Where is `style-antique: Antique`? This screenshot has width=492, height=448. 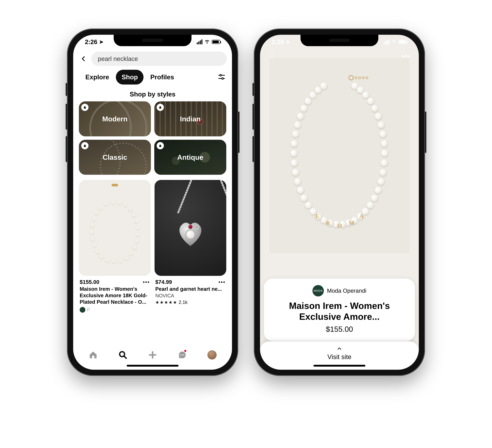 style-antique: Antique is located at coordinates (190, 157).